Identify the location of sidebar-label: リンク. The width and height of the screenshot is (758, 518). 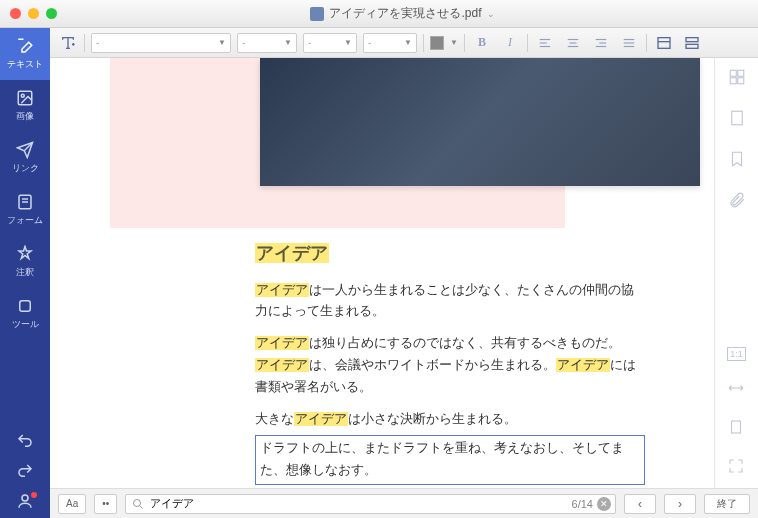
(26, 168).